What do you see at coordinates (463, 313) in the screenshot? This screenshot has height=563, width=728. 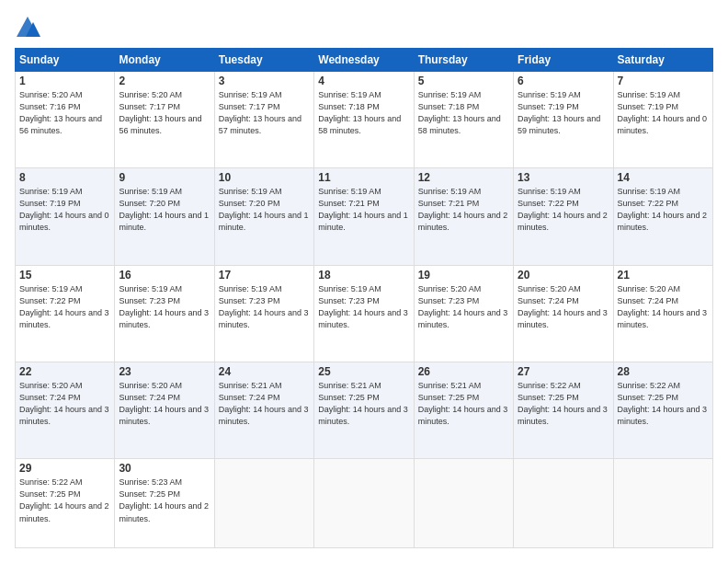 I see `calendar-day-cell: 19 Sunrise: 5:20 AMSunset: 7:23 PMDaylig…` at bounding box center [463, 313].